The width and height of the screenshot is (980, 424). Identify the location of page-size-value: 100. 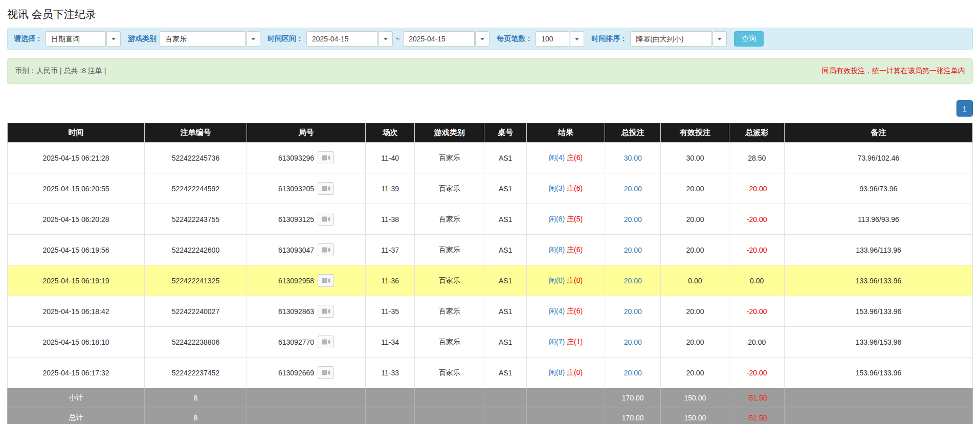
(552, 39).